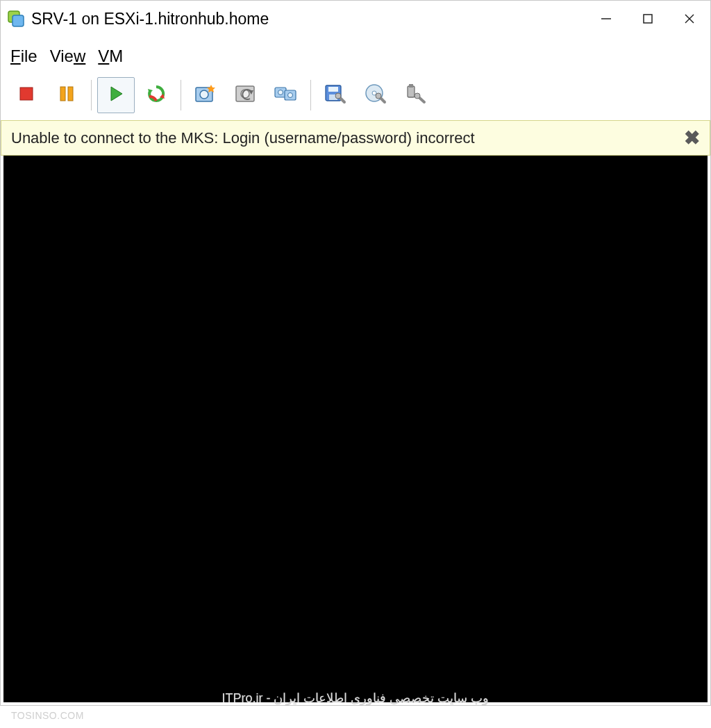 The width and height of the screenshot is (711, 728). I want to click on cd-wrench-icon, so click(376, 95).